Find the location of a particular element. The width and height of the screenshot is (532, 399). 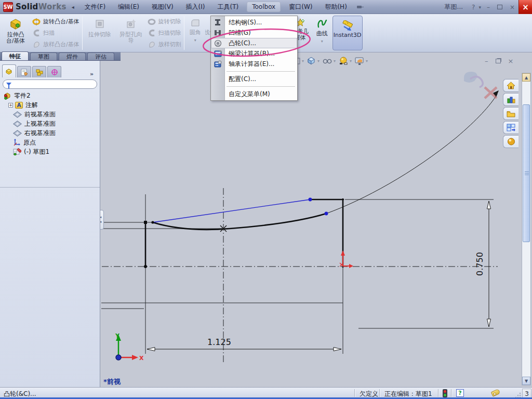

revolve-boss-button: 旋转凸台/基体 is located at coordinates (56, 21).